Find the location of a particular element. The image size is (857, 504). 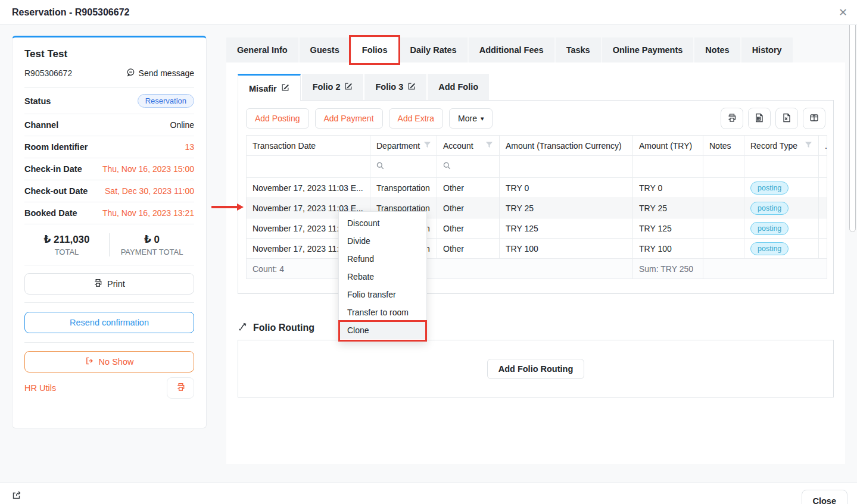

send-message-button: Send message is located at coordinates (160, 73).